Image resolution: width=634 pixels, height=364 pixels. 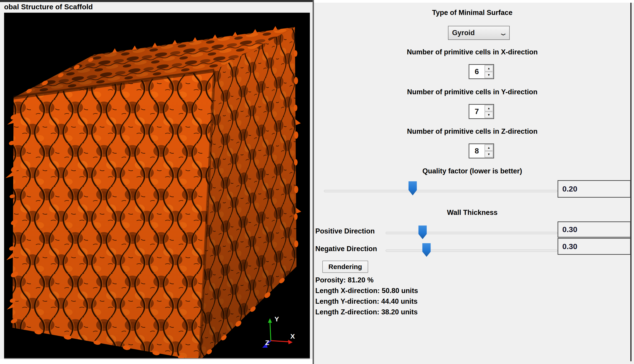 What do you see at coordinates (489, 115) in the screenshot?
I see `cells-y-decrement-button: ▼` at bounding box center [489, 115].